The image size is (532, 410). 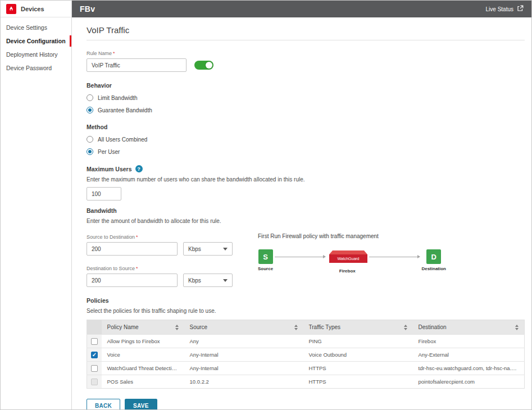 I want to click on sidebar-item-device-settings: Device Settings, so click(x=36, y=28).